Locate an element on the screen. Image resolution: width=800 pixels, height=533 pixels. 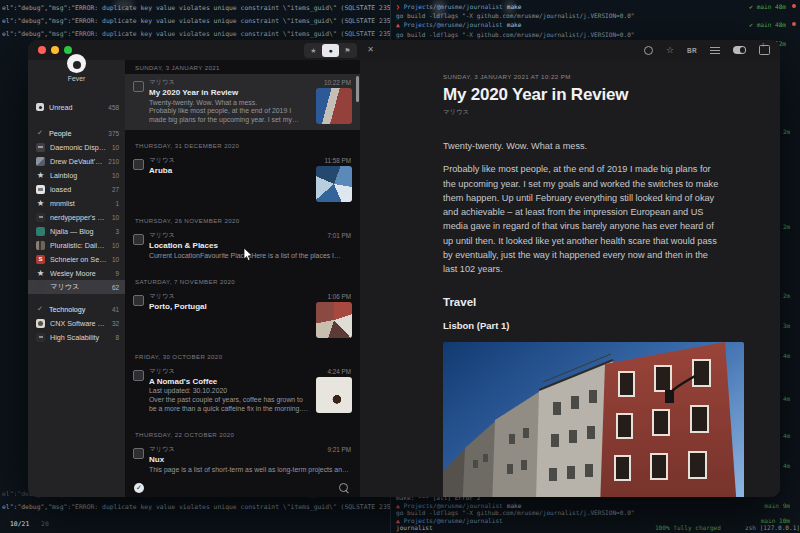
sidebar-item-mnmlist: ★ mnmlist 1 is located at coordinates (76, 203).